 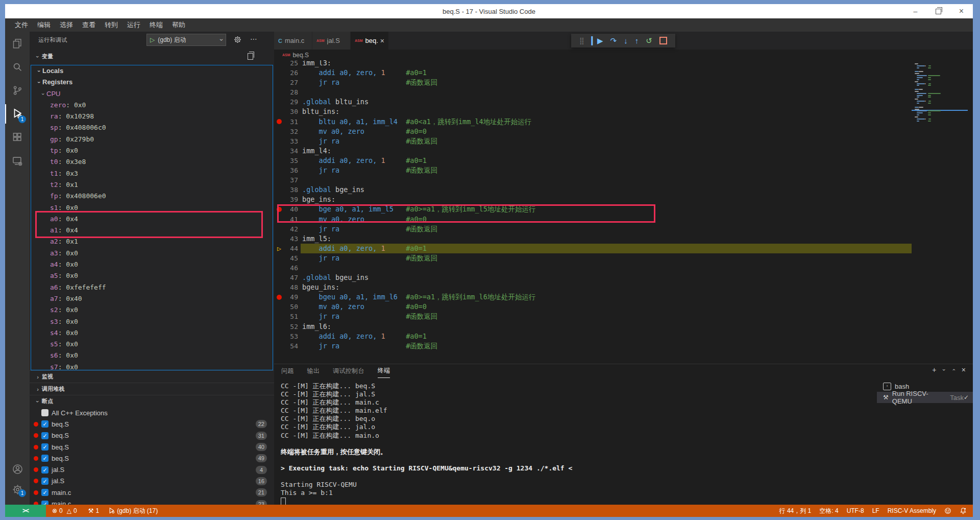 I want to click on code-line-39: 39bge_ins:, so click(x=624, y=199).